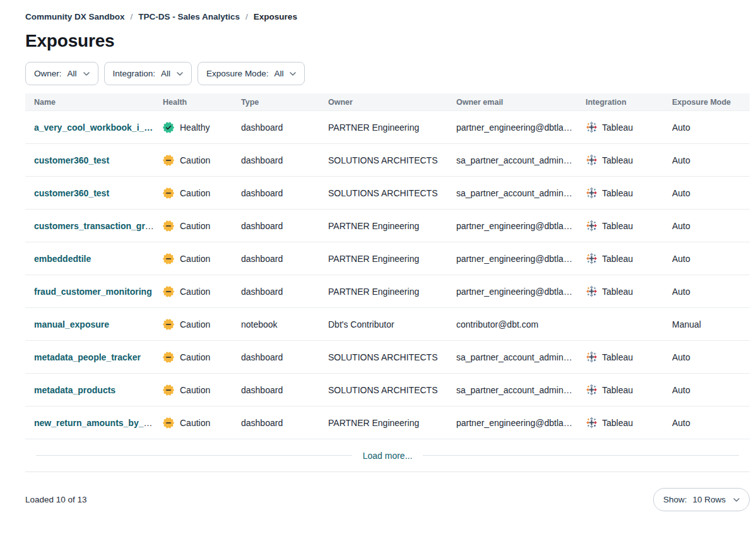 This screenshot has width=756, height=534. Describe the element at coordinates (709, 500) in the screenshot. I see `show-value: 10 Rows` at that location.